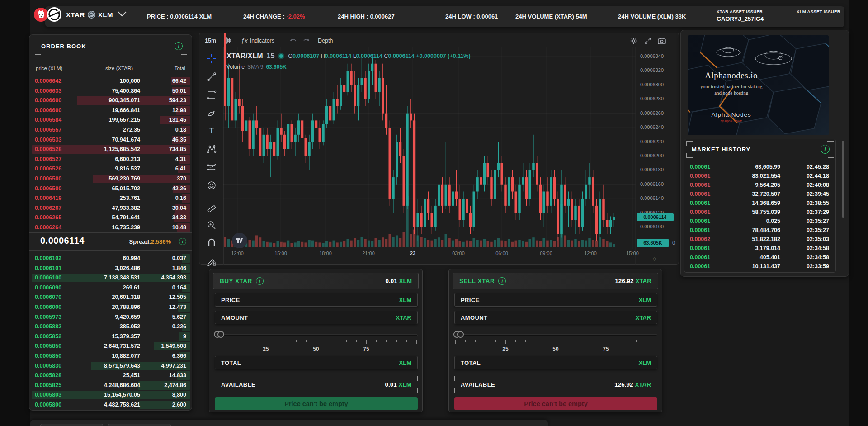  I want to click on order-book-sell-row: 0.000663375,400.86450.01, so click(111, 91).